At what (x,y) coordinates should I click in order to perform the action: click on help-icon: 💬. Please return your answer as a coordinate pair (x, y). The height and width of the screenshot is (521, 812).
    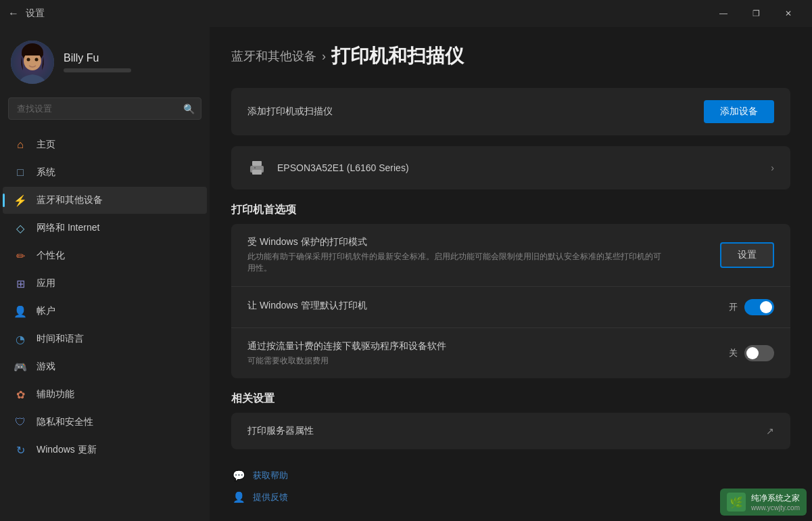
    Looking at the image, I should click on (239, 476).